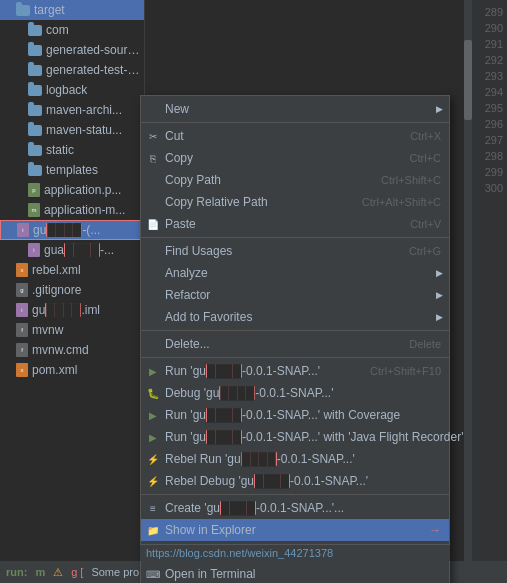  Describe the element at coordinates (295, 393) in the screenshot. I see `menu-item-debug: 🐛 Debug 'gu████-0.0.1-SNAP...'` at that location.